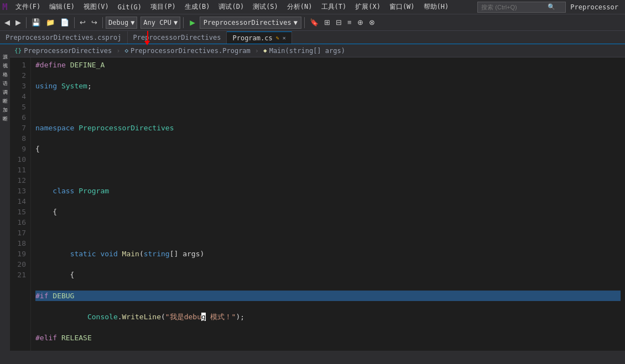  I want to click on cpu-arrow: ▼, so click(176, 23).